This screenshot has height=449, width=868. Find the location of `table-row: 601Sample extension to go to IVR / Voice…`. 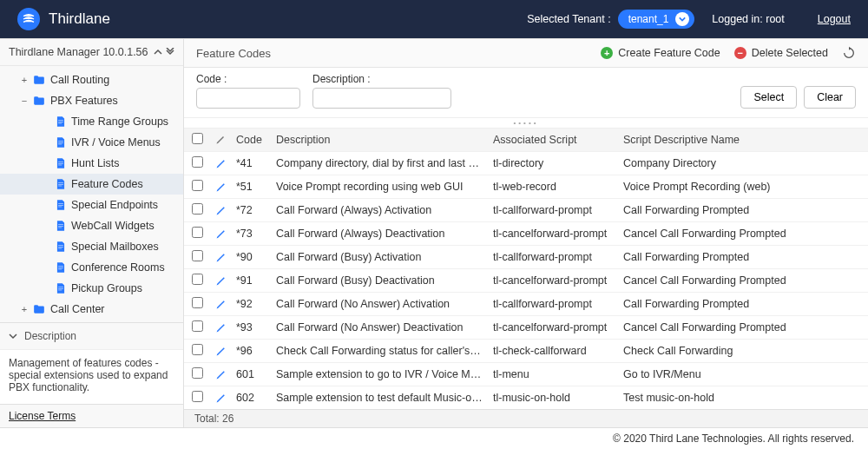

table-row: 601Sample extension to go to IVR / Voice… is located at coordinates (526, 375).